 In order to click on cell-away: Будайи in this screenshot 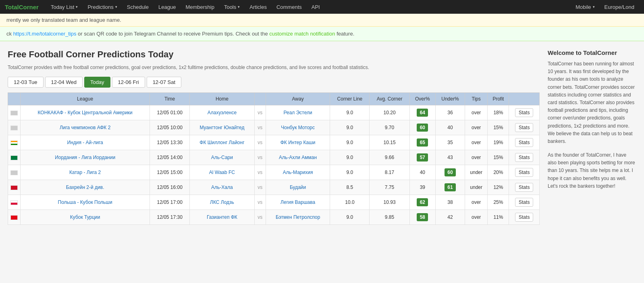, I will do `click(298, 187)`.